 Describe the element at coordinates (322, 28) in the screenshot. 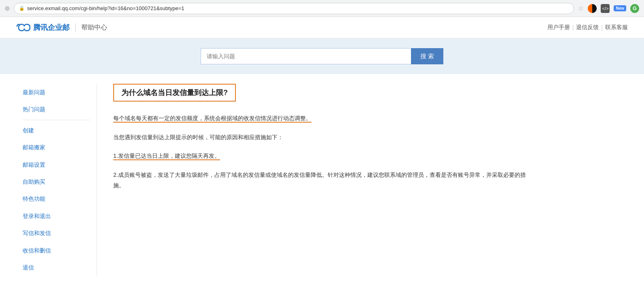

I see `page-header: 腾讯企业邮 帮助中心 用户手册 | 退信反馈 | 联系客服` at that location.